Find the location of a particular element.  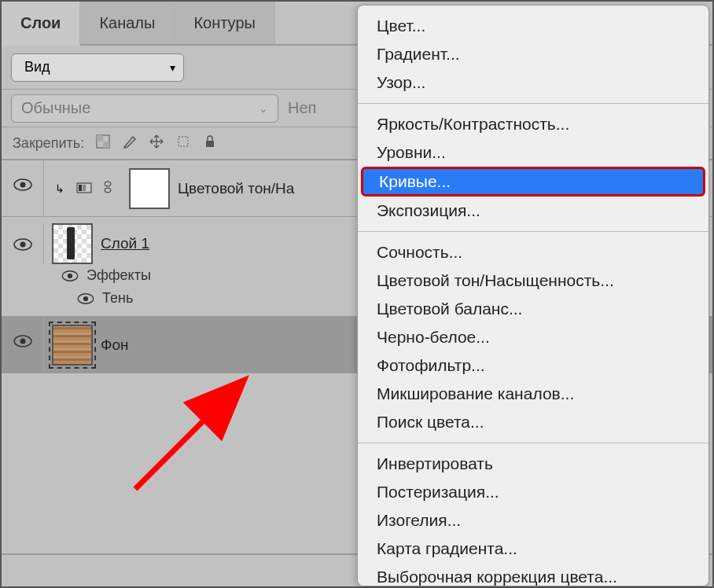

menu-vibrance: Сочность... is located at coordinates (533, 252).